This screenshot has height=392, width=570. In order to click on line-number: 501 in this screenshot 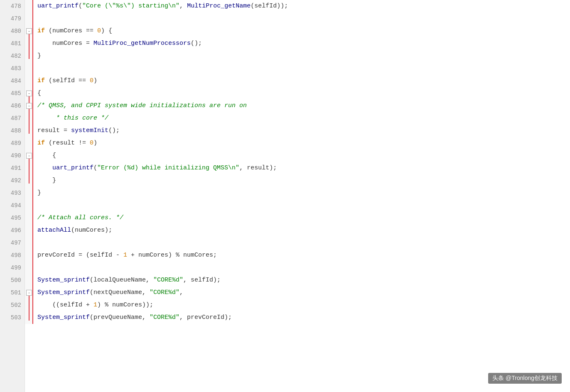, I will do `click(11, 293)`.